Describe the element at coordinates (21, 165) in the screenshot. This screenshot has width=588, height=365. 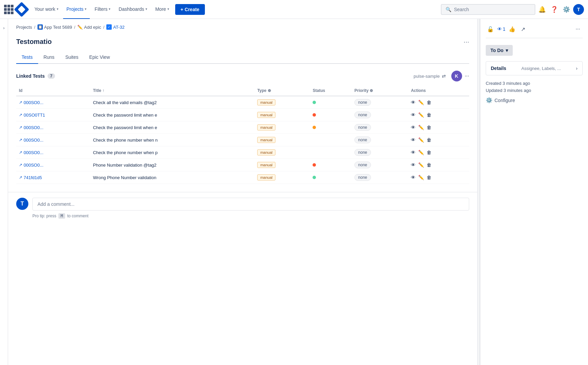
I see `ext-link-icon-5: ↗` at that location.